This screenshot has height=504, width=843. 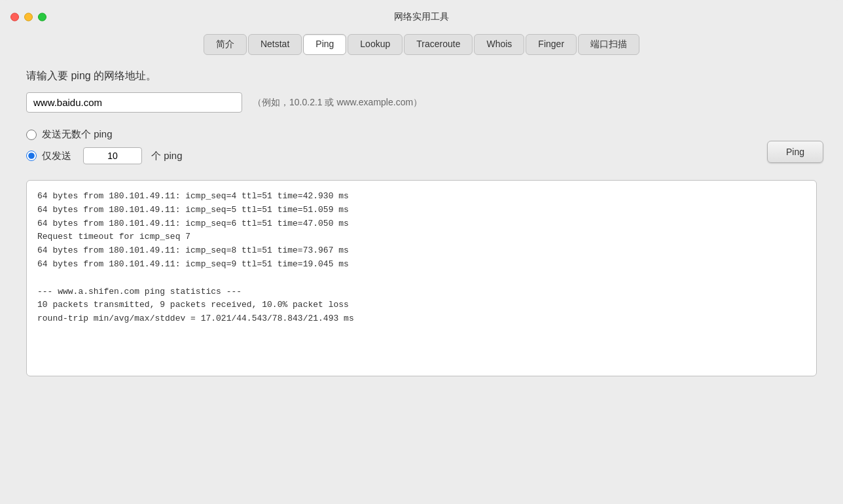 I want to click on tab-whois: Whois, so click(x=499, y=45).